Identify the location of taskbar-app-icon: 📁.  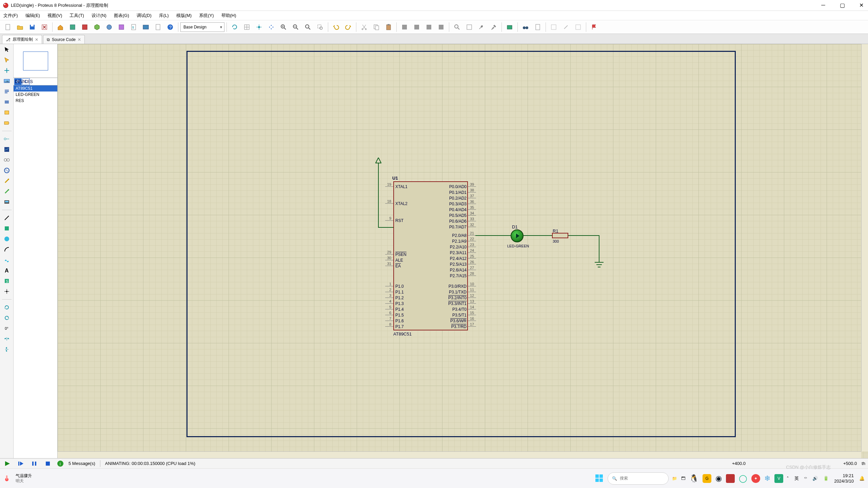
(675, 479).